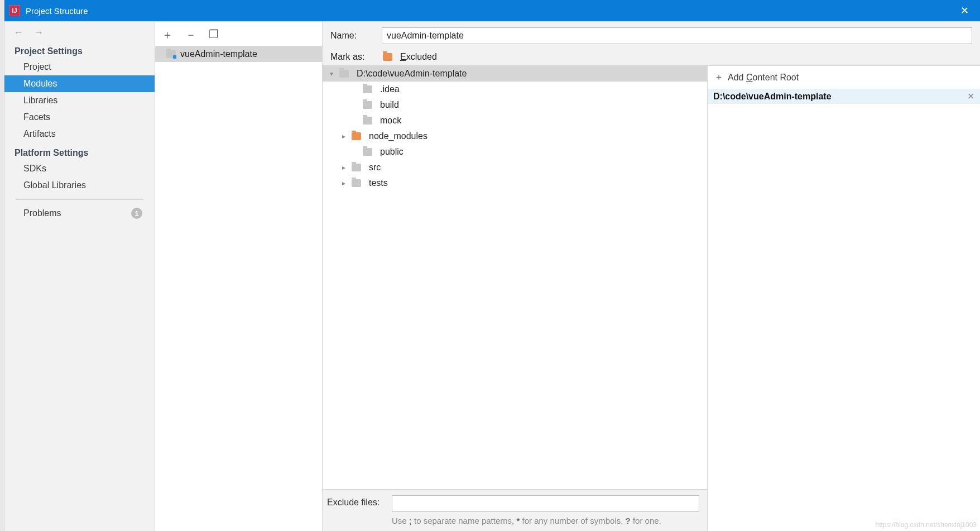 The height and width of the screenshot is (531, 980). I want to click on tree-root-label: D:\code\vueAdmin-template, so click(412, 74).